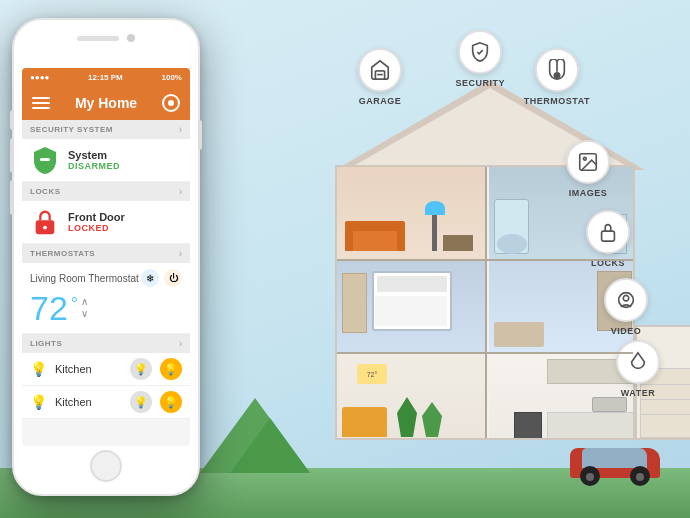 The height and width of the screenshot is (518, 690). I want to click on locks-section: LOCKS › Front Door LOCKED, so click(106, 213).